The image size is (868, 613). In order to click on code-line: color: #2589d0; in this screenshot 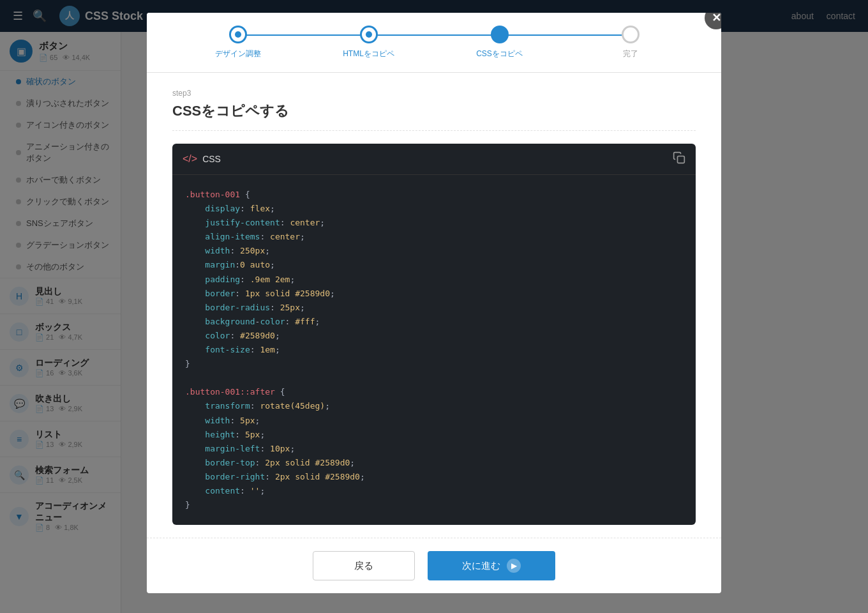, I will do `click(434, 336)`.